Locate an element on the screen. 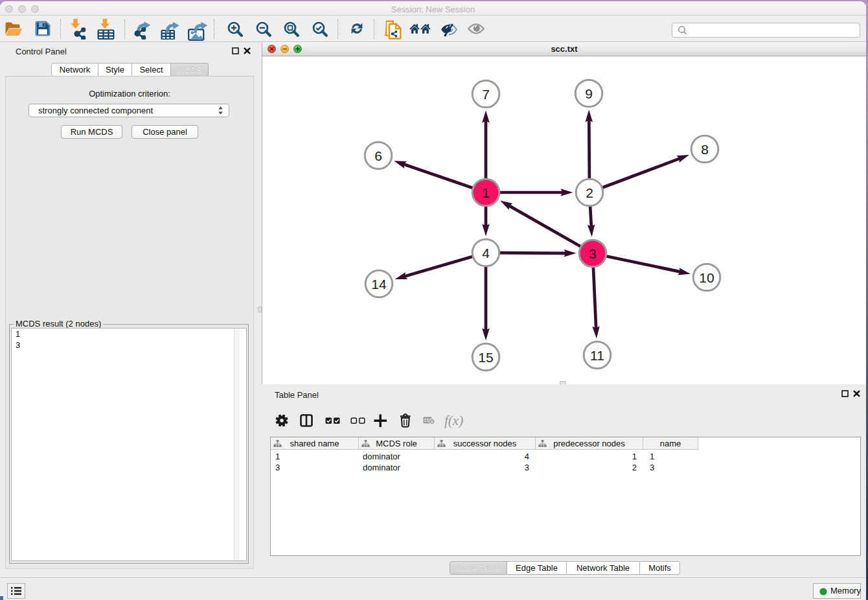 Image resolution: width=868 pixels, height=600 pixels. svg-text: 1 is located at coordinates (486, 193).